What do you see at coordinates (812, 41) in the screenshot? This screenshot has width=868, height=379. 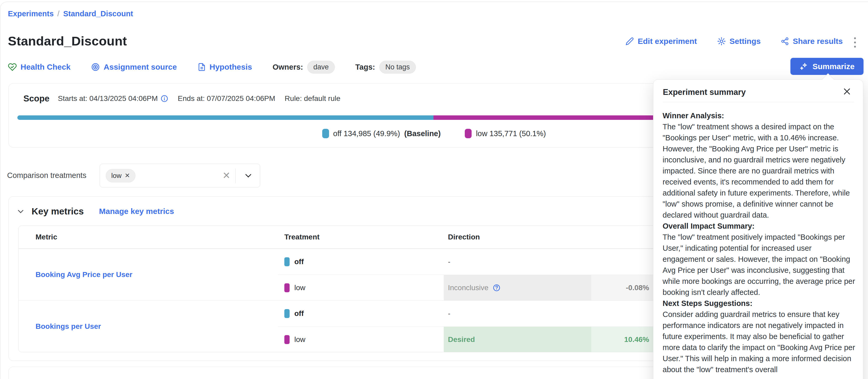 I see `share-results-button: Share results` at bounding box center [812, 41].